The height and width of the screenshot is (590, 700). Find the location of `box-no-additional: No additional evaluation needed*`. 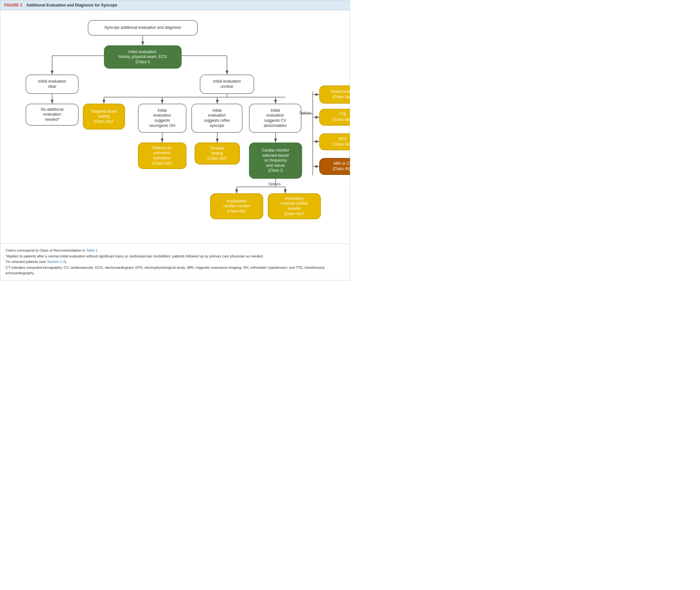

box-no-additional: No additional evaluation needed* is located at coordinates (52, 115).